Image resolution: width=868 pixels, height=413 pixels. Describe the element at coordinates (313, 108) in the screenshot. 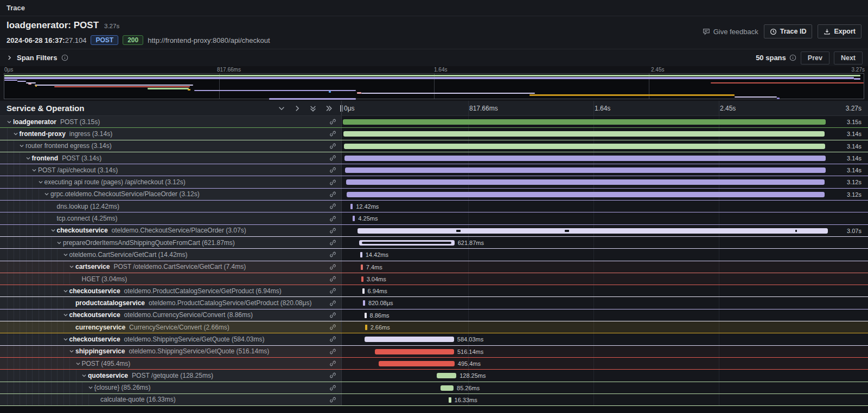

I see `collapse-all-icon` at that location.